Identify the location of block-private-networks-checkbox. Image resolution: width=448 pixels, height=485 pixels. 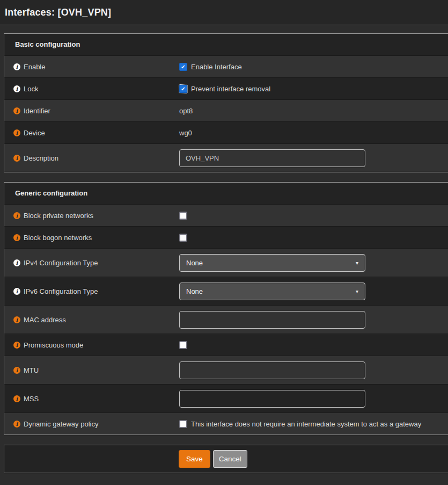
(183, 216).